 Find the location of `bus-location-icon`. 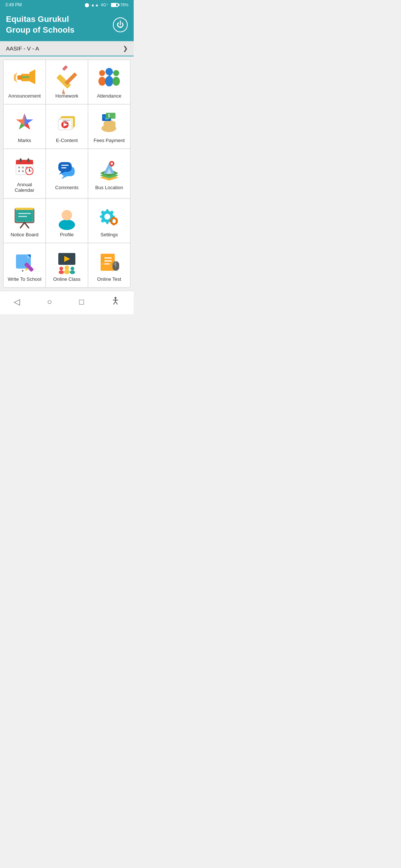

bus-location-icon is located at coordinates (109, 170).